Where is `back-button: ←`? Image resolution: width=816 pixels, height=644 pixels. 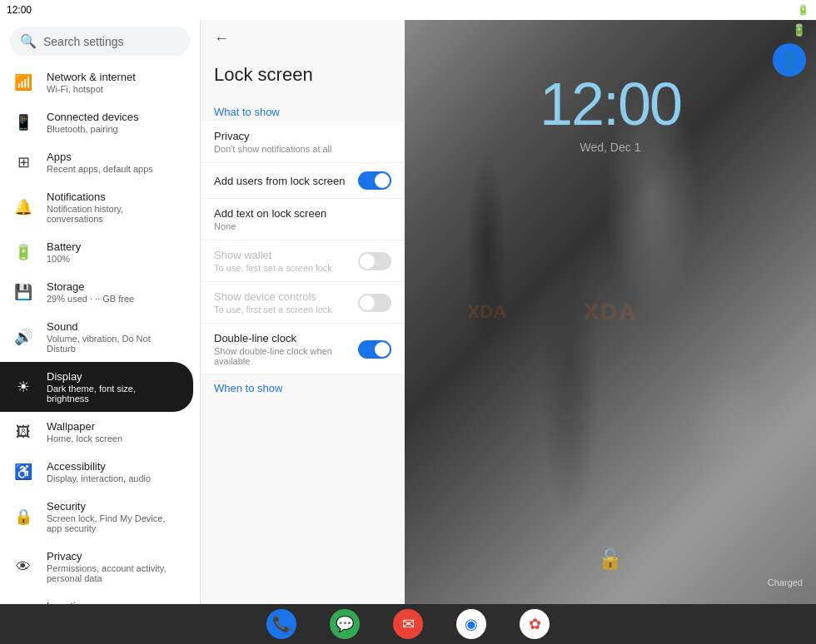
back-button: ← is located at coordinates (221, 38).